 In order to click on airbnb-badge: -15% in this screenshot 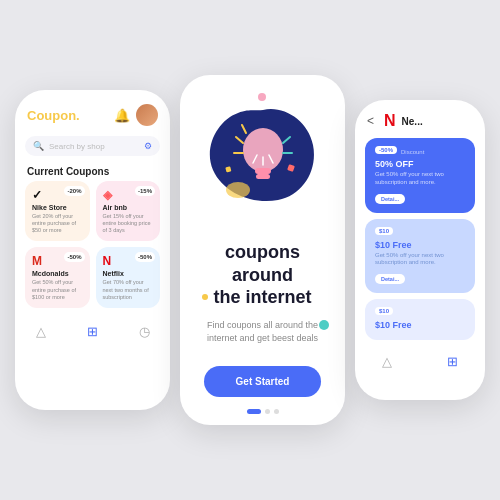, I will do `click(145, 191)`.